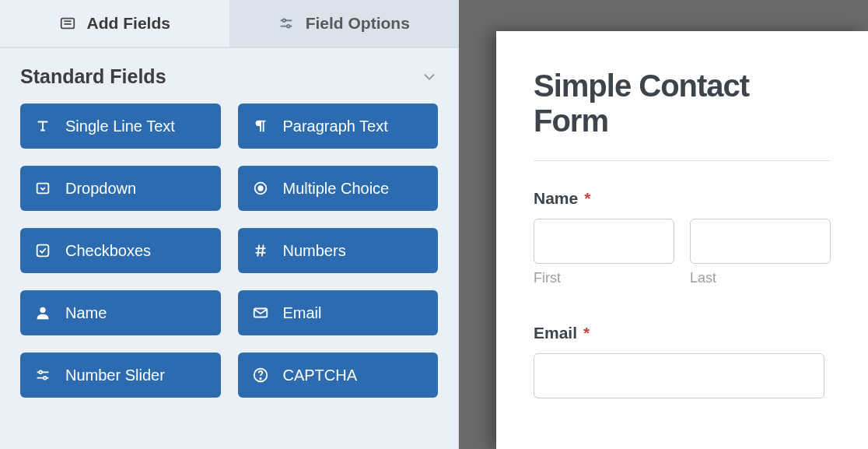 The width and height of the screenshot is (868, 449). Describe the element at coordinates (115, 23) in the screenshot. I see `tab-add-fields: Add Fields` at that location.